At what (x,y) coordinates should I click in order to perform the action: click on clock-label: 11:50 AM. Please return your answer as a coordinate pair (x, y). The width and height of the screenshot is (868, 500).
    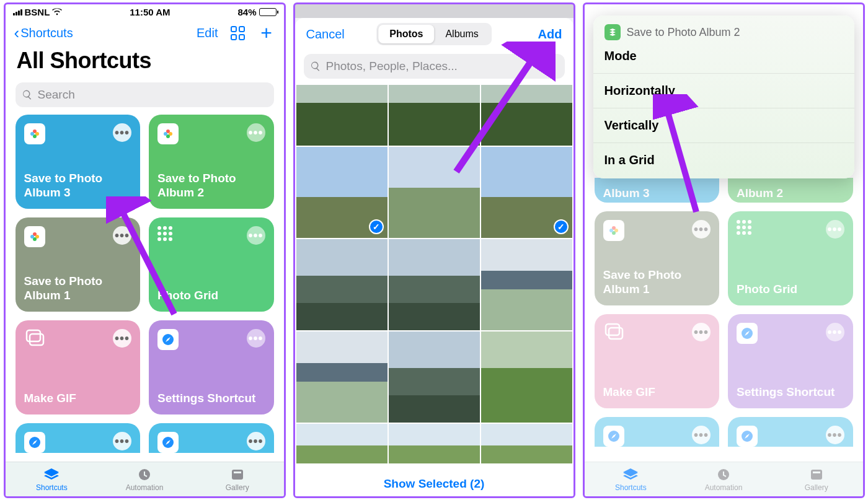
    Looking at the image, I should click on (150, 12).